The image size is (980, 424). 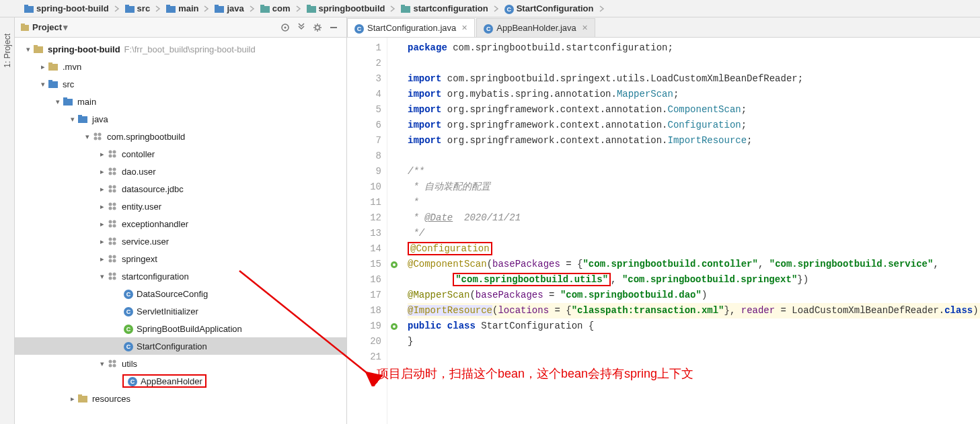 What do you see at coordinates (535, 28) in the screenshot?
I see `editor-tab: CAppBeanHolder.java✕` at bounding box center [535, 28].